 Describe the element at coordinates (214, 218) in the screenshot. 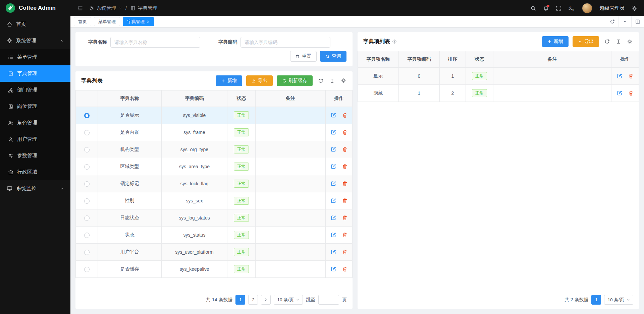

I see `dict-table-row: 日志状态 sys_log_status 正常` at that location.